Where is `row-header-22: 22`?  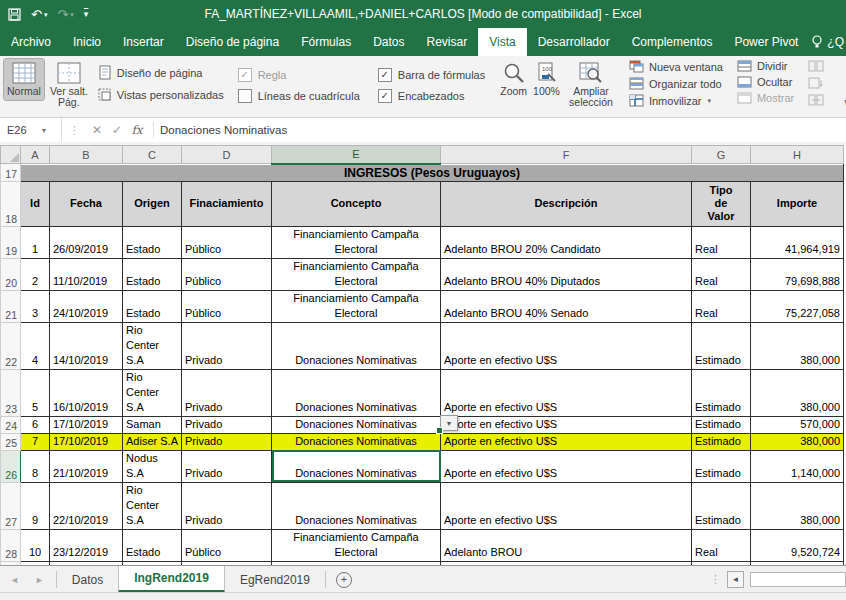
row-header-22: 22 is located at coordinates (11, 346).